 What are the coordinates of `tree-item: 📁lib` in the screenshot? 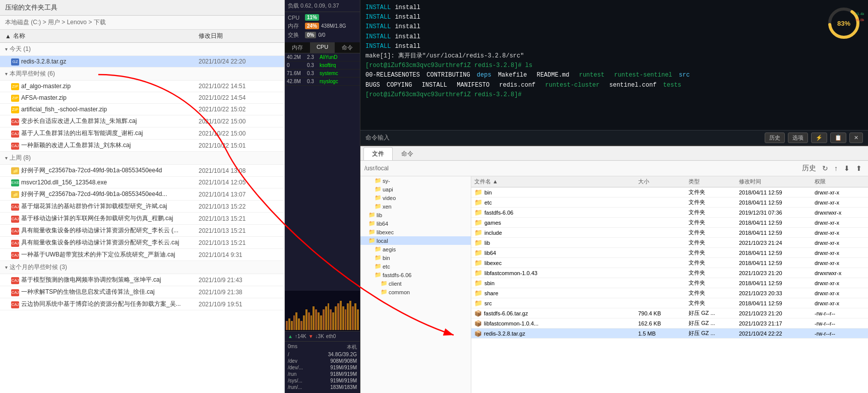 It's located at (415, 215).